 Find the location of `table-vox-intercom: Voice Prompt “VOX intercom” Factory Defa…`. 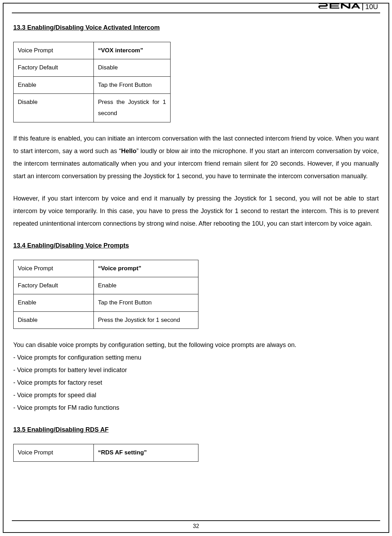

table-vox-intercom: Voice Prompt “VOX intercom” Factory Defa… is located at coordinates (92, 82).